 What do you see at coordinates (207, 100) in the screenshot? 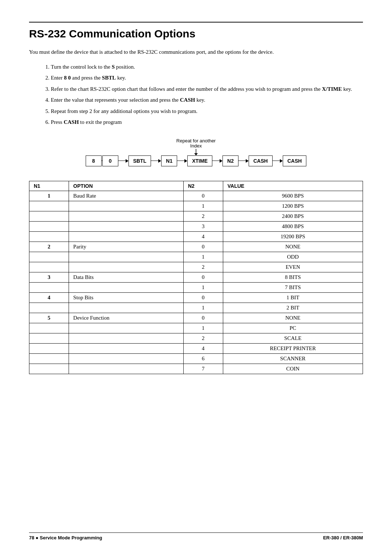
I see `step-4: Enter the value that represents your sel…` at bounding box center [207, 100].